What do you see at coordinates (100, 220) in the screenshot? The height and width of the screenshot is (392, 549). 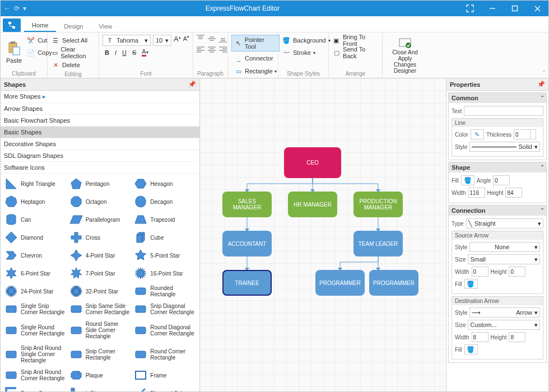 I see `shape-item: Parallelogram` at bounding box center [100, 220].